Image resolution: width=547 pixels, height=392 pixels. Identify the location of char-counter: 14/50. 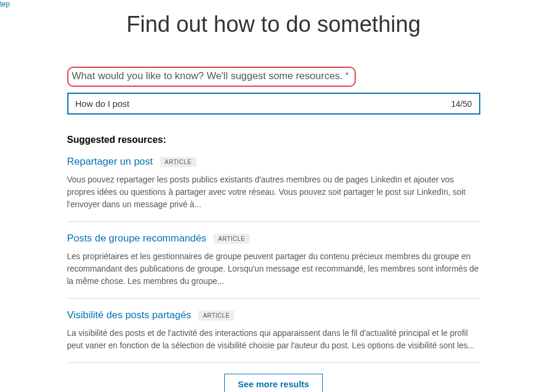
(461, 104).